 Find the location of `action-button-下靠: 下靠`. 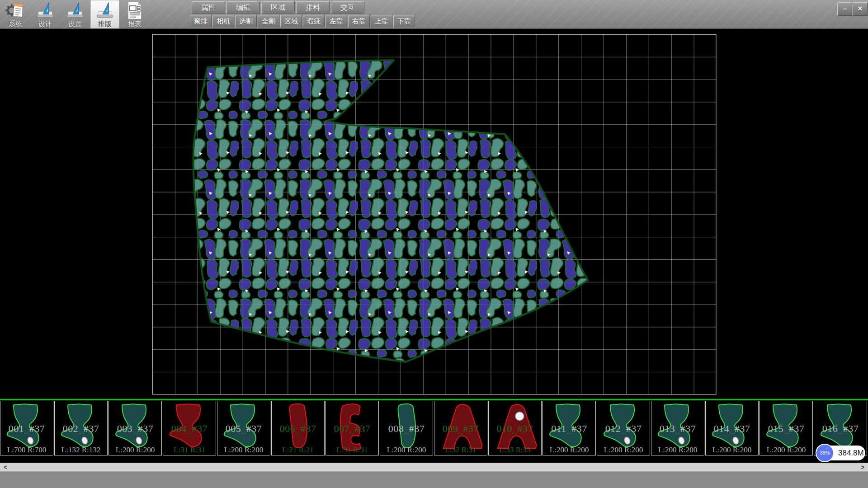

action-button-下靠: 下靠 is located at coordinates (404, 21).